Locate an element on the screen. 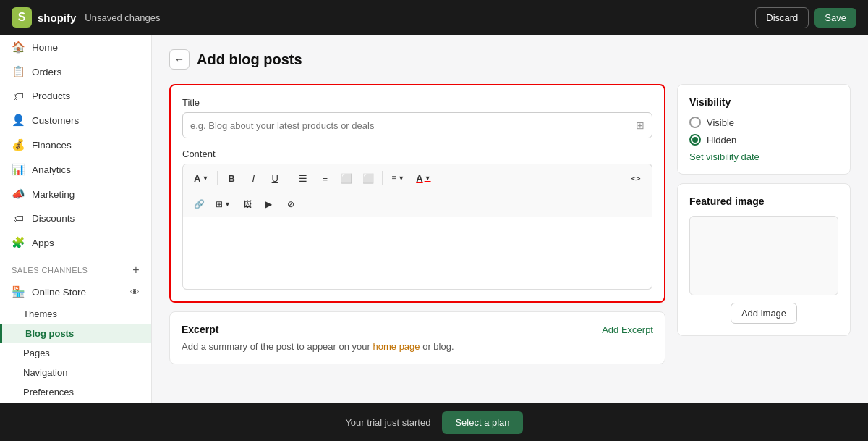 The height and width of the screenshot is (441, 868). sidebar-label-customers: Customers is located at coordinates (55, 120).